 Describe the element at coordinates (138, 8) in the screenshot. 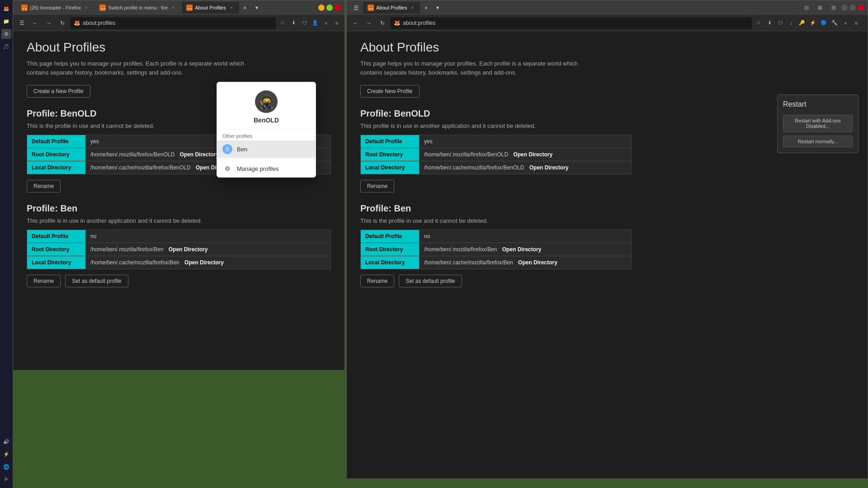

I see `tab-switch-profile: 🦊 Switch profile in menu : fire ×` at that location.